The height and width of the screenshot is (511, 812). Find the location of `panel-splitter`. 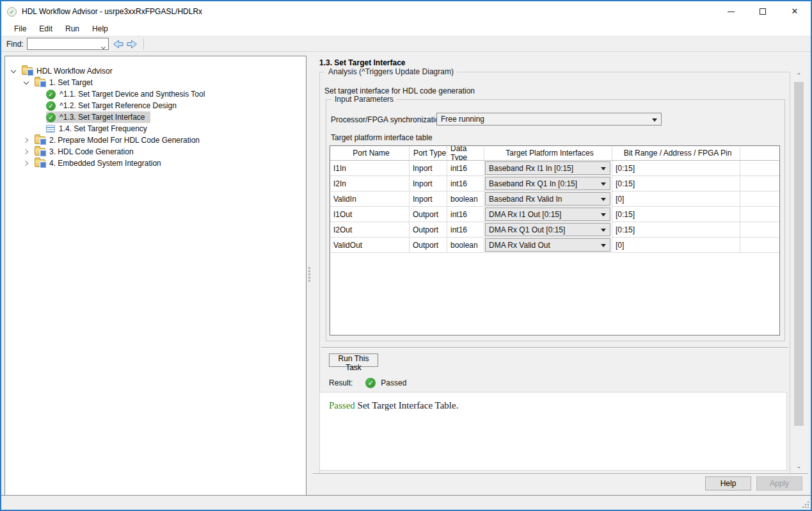

panel-splitter is located at coordinates (310, 275).